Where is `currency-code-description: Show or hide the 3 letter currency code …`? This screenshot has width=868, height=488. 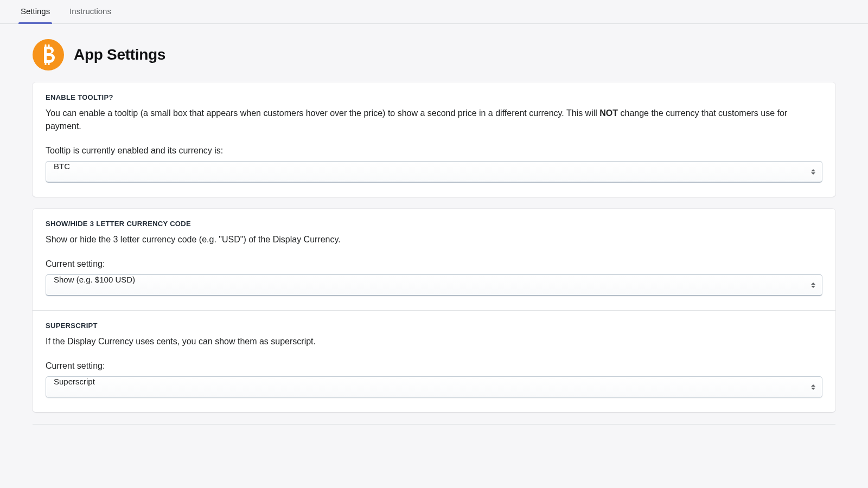 currency-code-description: Show or hide the 3 letter currency code … is located at coordinates (434, 240).